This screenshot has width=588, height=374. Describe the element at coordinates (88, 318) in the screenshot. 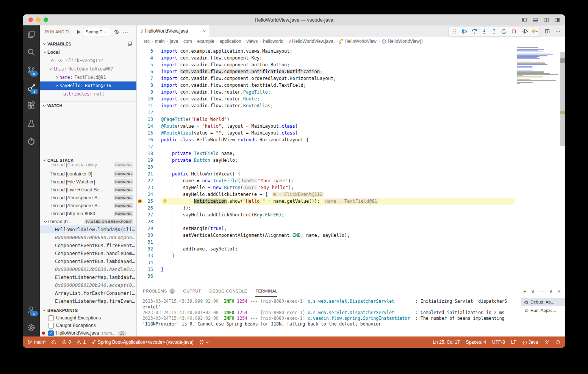

I see `breakpoint-row: Uncaught Exceptions` at that location.